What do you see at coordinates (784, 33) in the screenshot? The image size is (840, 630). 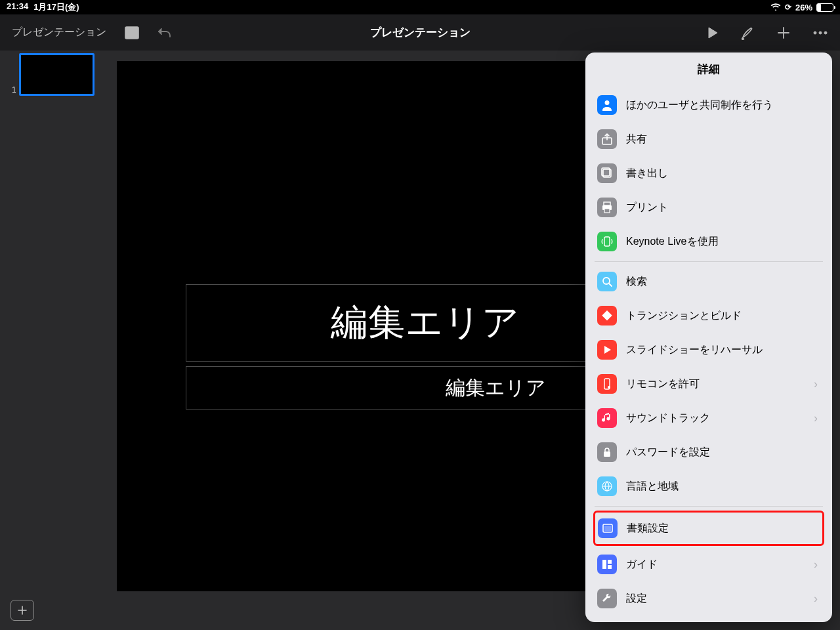 I see `insert-button` at bounding box center [784, 33].